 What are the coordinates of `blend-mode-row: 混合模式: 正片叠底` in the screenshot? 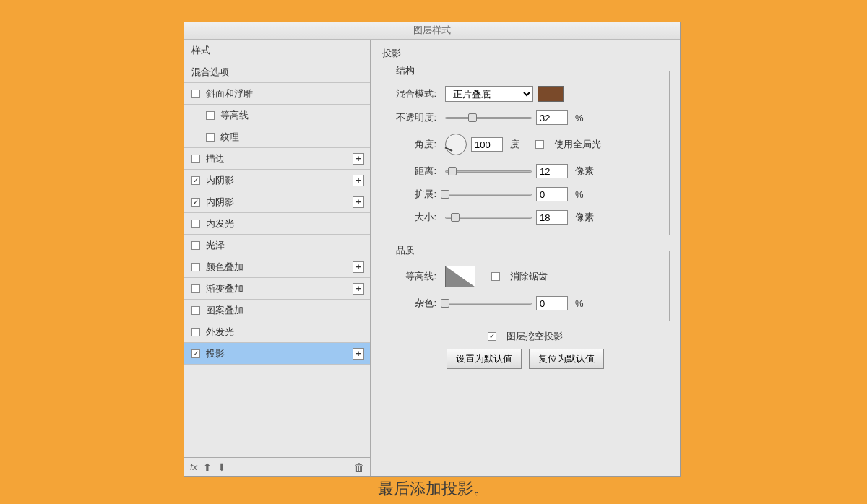 It's located at (525, 94).